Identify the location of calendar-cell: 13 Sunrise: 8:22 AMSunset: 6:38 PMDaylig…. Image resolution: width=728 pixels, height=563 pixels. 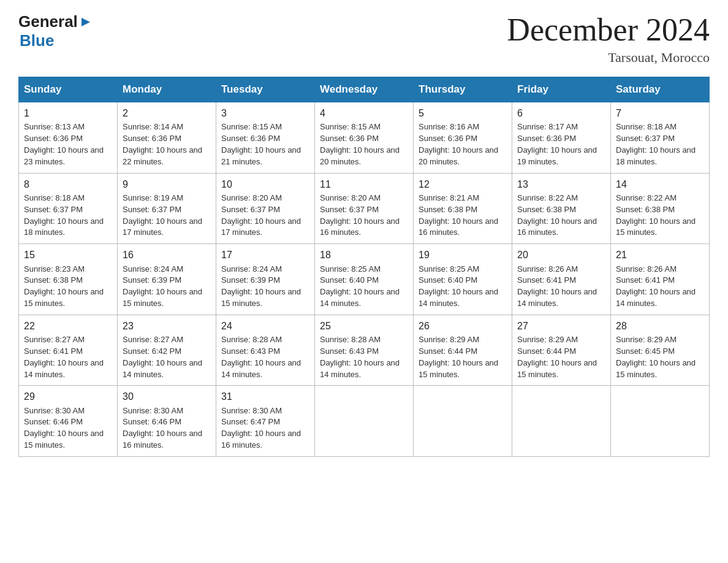
(561, 209).